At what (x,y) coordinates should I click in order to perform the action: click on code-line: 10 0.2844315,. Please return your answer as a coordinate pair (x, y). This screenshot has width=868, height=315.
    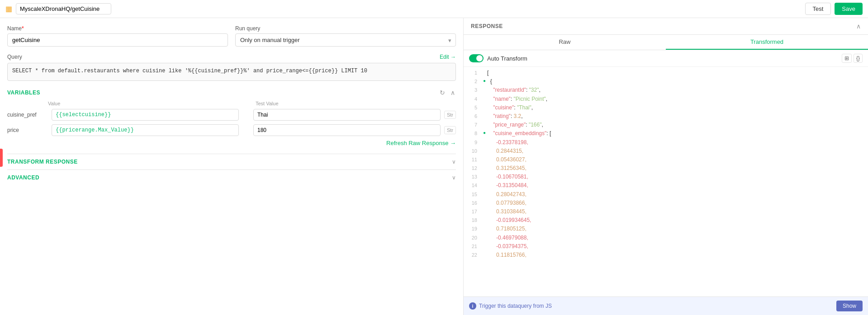
    Looking at the image, I should click on (666, 151).